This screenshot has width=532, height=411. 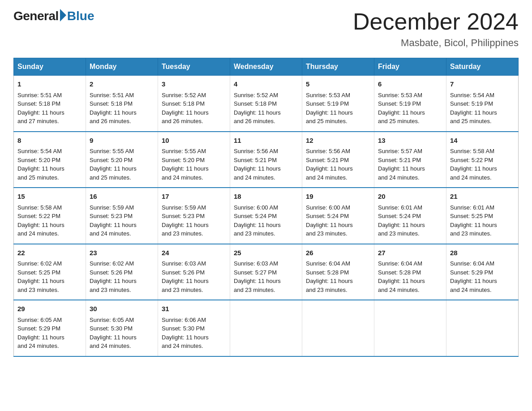 What do you see at coordinates (122, 197) in the screenshot?
I see `day-number: 16` at bounding box center [122, 197].